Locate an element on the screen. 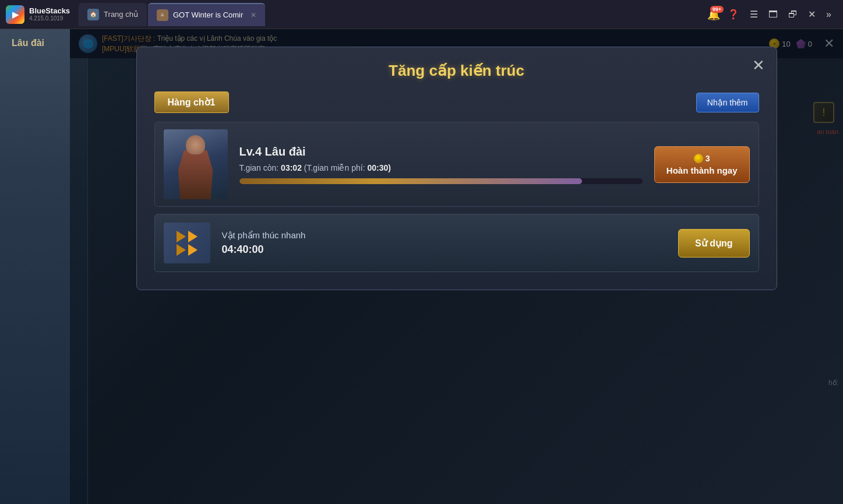 The height and width of the screenshot is (504, 843). queue-row: Hàng chờ1 Nhận thêm is located at coordinates (457, 103).